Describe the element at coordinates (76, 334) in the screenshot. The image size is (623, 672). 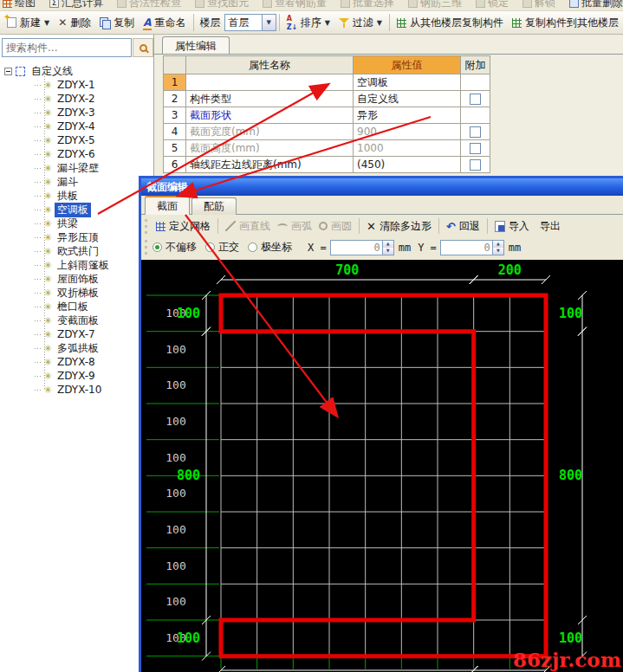
I see `tree-item: ✳ZDYX-7` at that location.